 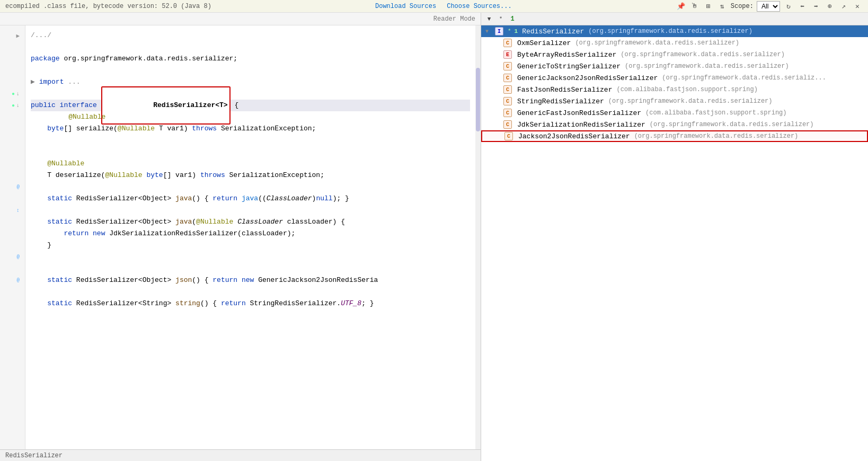 I want to click on code-line-static4: static RedisSerializer<String> string() …, so click(x=250, y=304).